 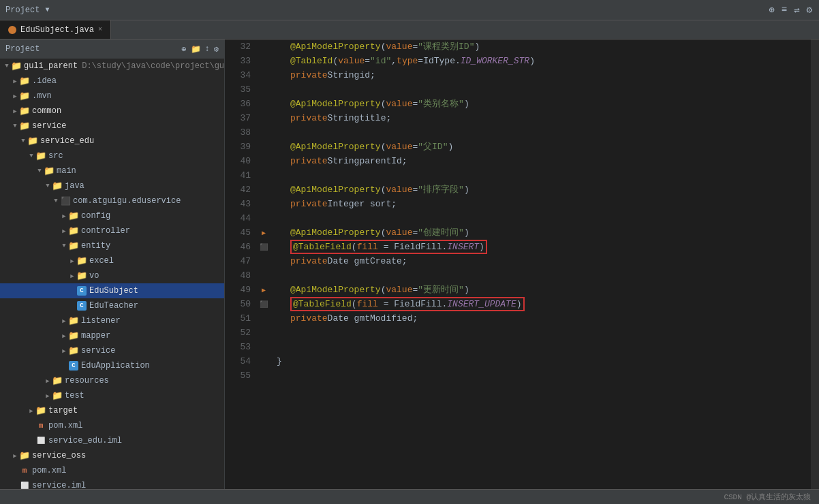 What do you see at coordinates (112, 471) in the screenshot?
I see `tree-item-pom-service: m pom.xml` at bounding box center [112, 471].